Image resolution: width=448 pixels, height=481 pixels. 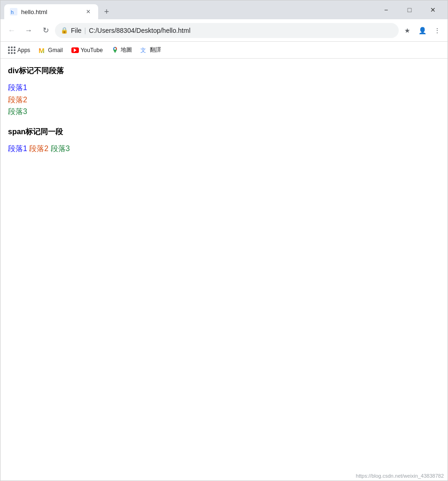 What do you see at coordinates (87, 50) in the screenshot?
I see `bookmark-youtube: YouTube` at bounding box center [87, 50].